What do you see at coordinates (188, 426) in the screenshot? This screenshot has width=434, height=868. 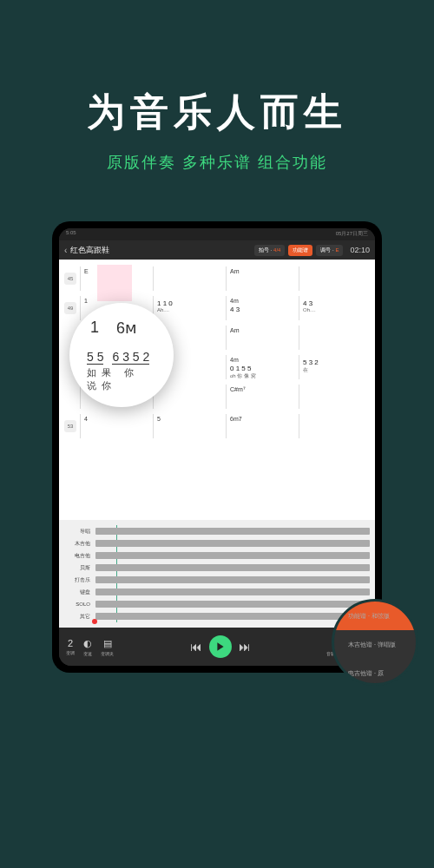 I see `sheet-cell: 5` at bounding box center [188, 426].